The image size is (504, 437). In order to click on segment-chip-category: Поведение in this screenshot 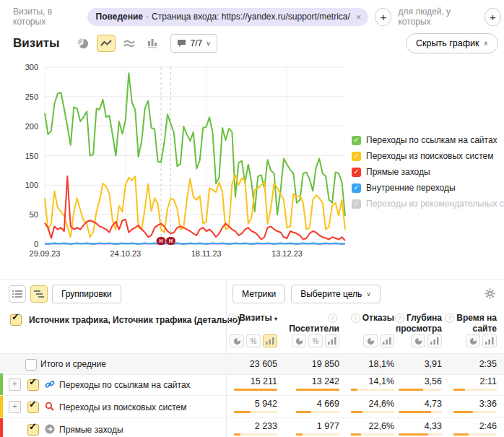, I will do `click(120, 17)`.